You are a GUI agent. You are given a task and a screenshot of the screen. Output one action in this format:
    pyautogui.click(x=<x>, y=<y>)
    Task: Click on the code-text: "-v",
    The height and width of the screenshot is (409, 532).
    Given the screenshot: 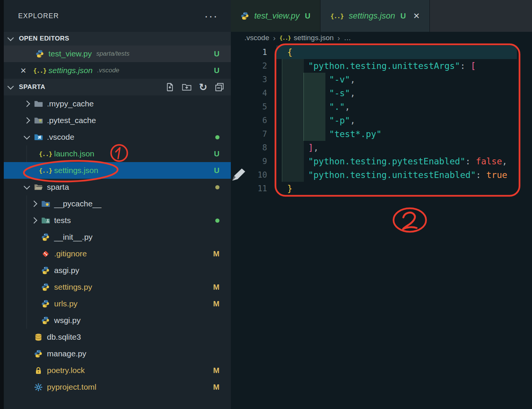 What is the action you would take?
    pyautogui.click(x=314, y=80)
    